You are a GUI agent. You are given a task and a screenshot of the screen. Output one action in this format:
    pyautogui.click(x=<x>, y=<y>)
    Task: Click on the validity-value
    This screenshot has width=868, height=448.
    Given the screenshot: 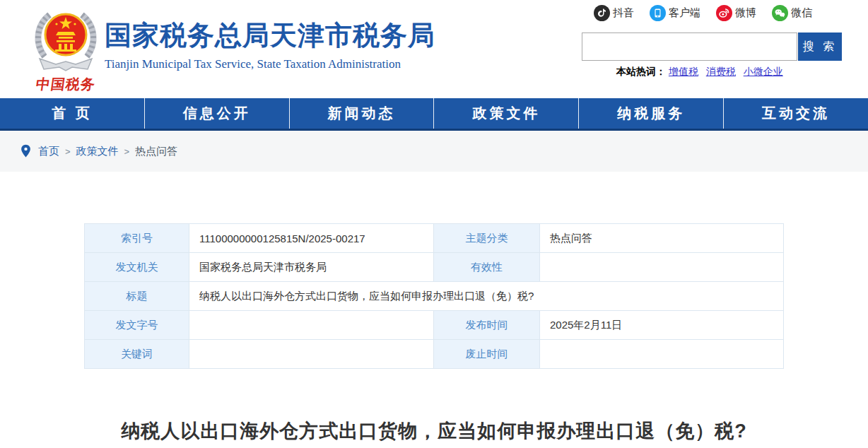 What is the action you would take?
    pyautogui.click(x=662, y=267)
    